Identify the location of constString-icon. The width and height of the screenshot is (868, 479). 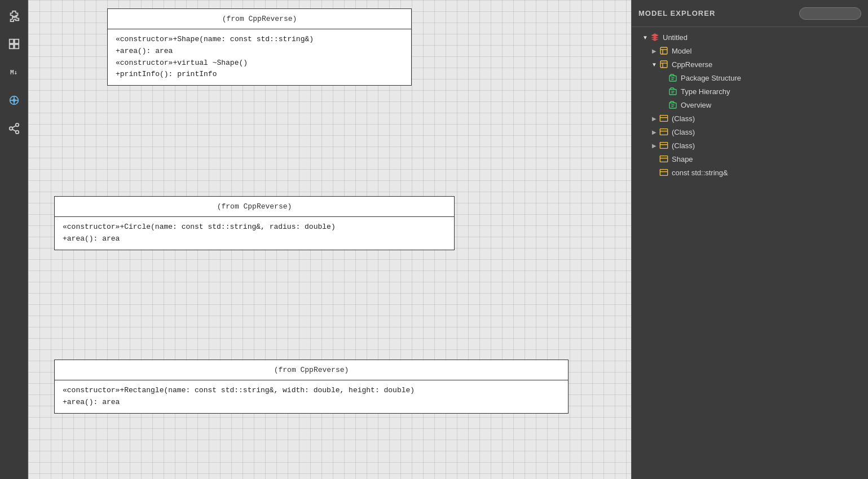
(664, 172).